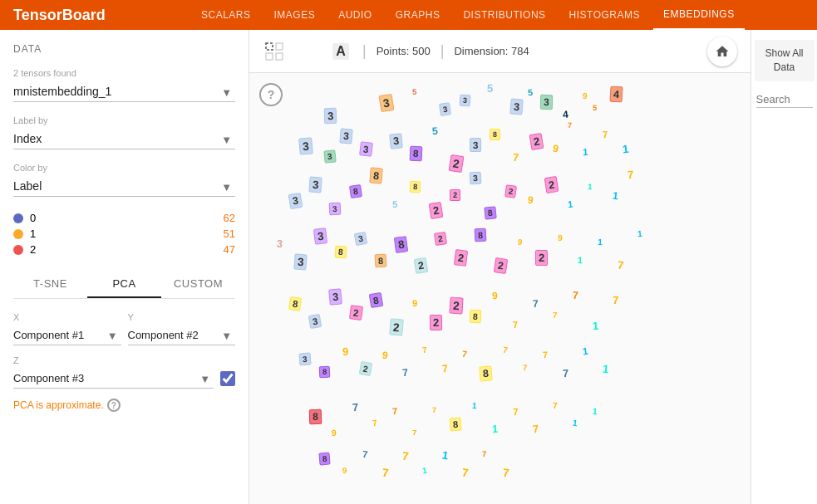 Image resolution: width=817 pixels, height=504 pixels. Describe the element at coordinates (785, 61) in the screenshot. I see `show-all-data-button: Show All Data` at that location.